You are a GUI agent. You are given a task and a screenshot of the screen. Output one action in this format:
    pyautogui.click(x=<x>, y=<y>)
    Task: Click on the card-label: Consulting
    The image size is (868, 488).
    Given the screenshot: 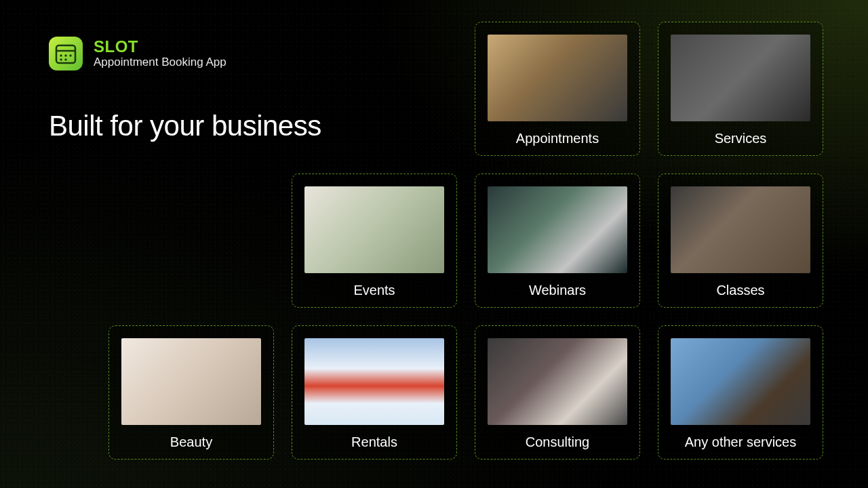 What is the action you would take?
    pyautogui.click(x=557, y=442)
    